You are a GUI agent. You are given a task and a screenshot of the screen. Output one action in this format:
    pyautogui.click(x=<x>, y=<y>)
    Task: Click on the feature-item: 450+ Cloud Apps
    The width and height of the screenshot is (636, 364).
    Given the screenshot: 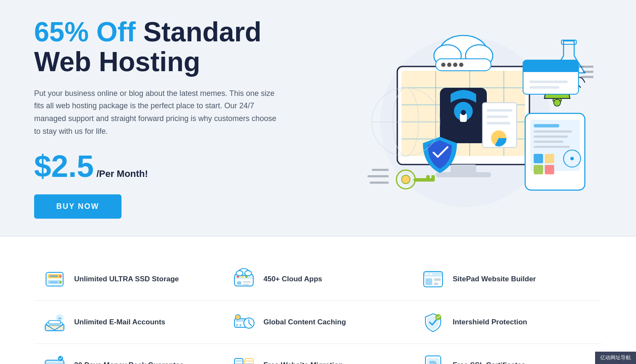 What is the action you would take?
    pyautogui.click(x=318, y=280)
    